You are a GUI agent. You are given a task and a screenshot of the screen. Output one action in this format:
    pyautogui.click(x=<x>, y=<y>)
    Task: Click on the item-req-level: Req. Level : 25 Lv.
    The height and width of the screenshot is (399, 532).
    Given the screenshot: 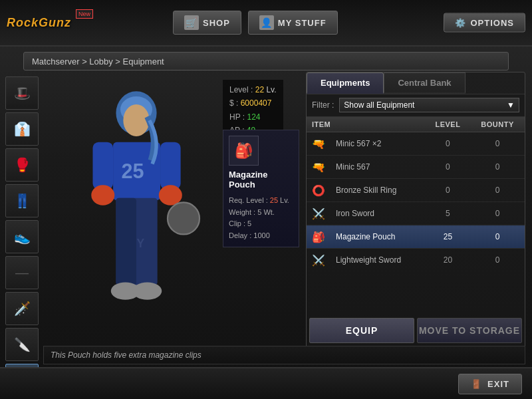 What is the action you would take?
    pyautogui.click(x=261, y=201)
    